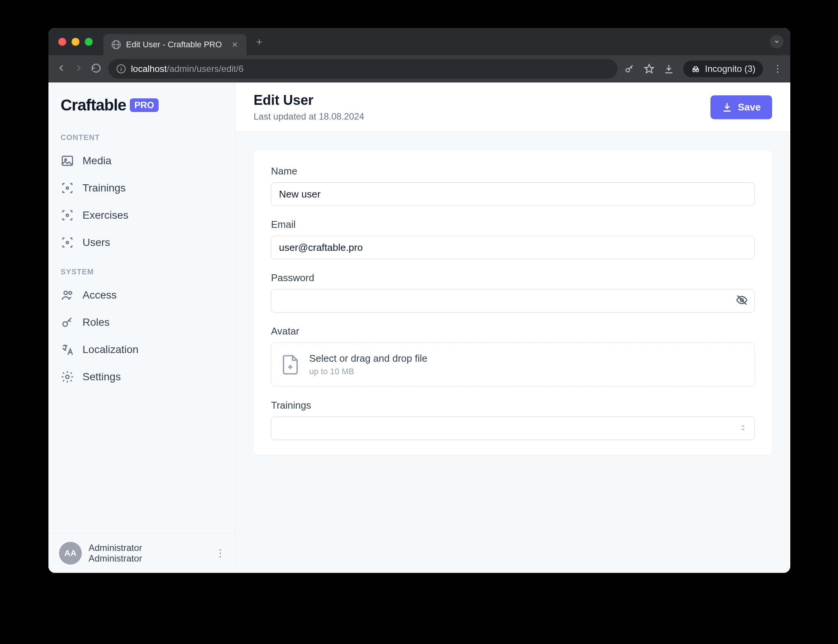 This screenshot has width=838, height=644. Describe the element at coordinates (142, 350) in the screenshot. I see `sidebar-item-localization: Localization` at that location.